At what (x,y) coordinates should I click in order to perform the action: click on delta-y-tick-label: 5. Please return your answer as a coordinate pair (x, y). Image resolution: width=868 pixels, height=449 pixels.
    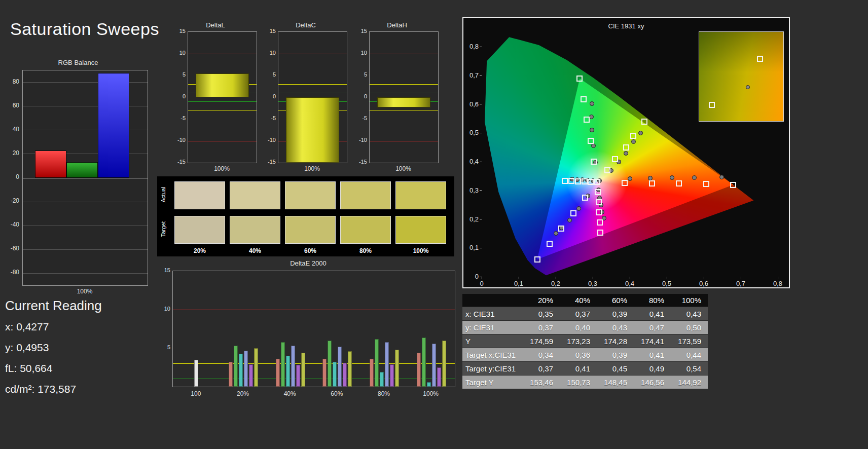
    Looking at the image, I should click on (179, 74).